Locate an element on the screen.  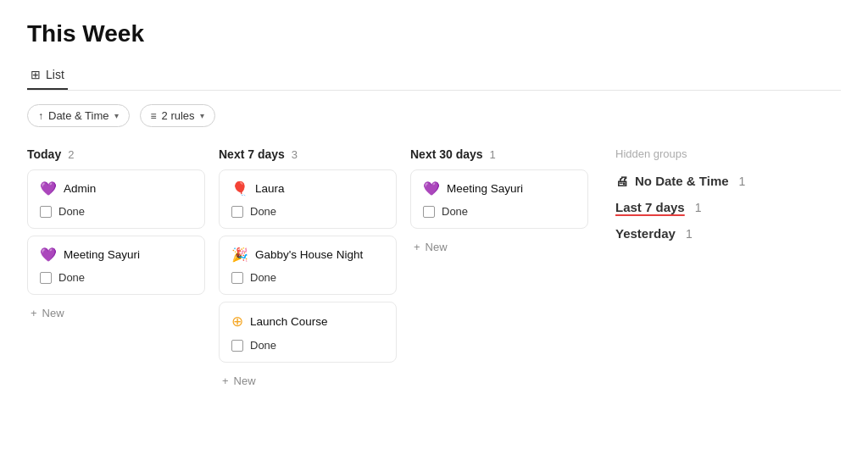
last7days-label: Last 7 days is located at coordinates (650, 207).